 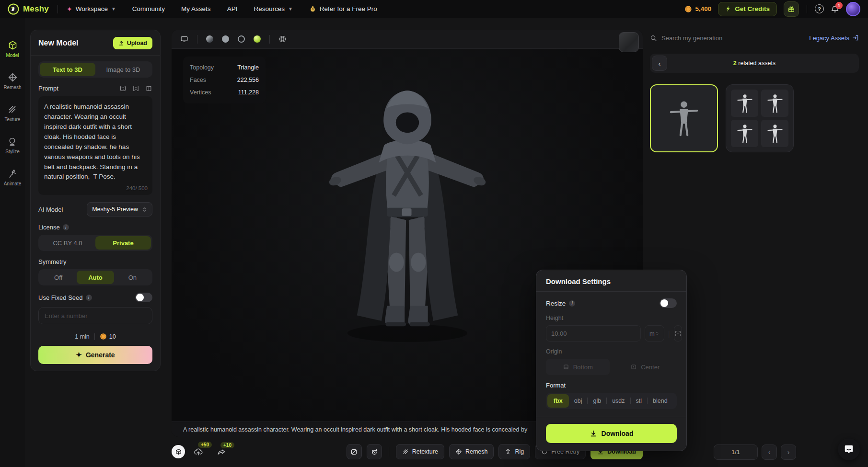 I want to click on search-input: Search my generation, so click(x=733, y=38).